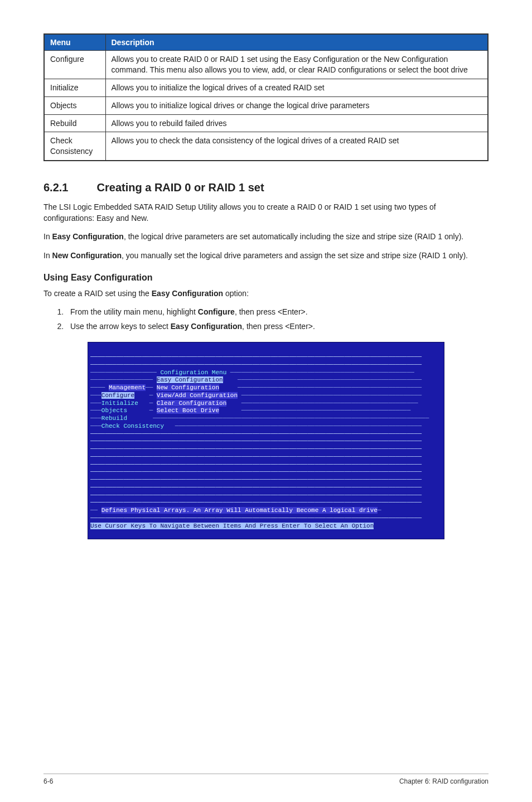 The height and width of the screenshot is (802, 532). What do you see at coordinates (188, 410) in the screenshot?
I see `terminal-item: Select Boot Drive` at bounding box center [188, 410].